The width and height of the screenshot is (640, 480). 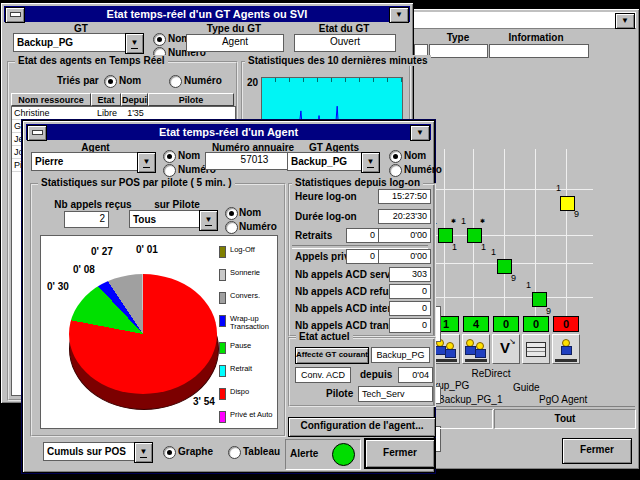 What do you see at coordinates (536, 349) in the screenshot?
I see `guide-icon` at bounding box center [536, 349].